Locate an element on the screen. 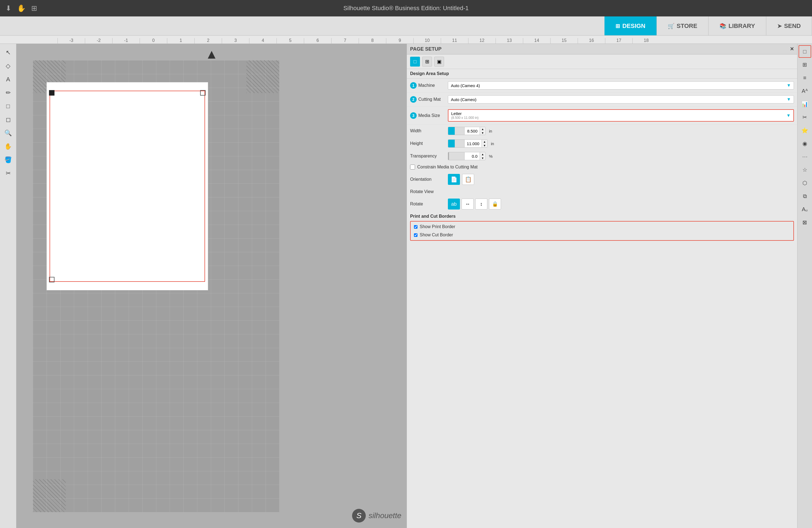 The height and width of the screenshot is (528, 812). height-slider is located at coordinates (456, 143).